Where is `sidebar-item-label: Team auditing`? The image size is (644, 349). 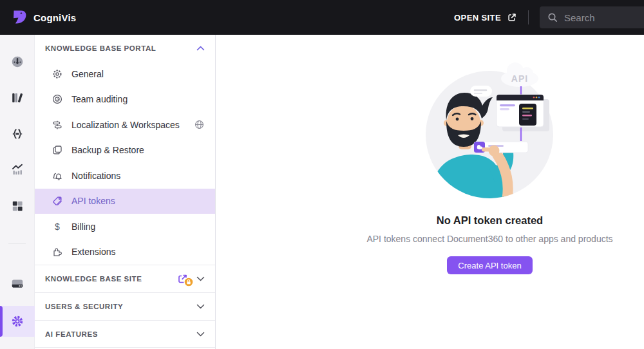 sidebar-item-label: Team auditing is located at coordinates (99, 99).